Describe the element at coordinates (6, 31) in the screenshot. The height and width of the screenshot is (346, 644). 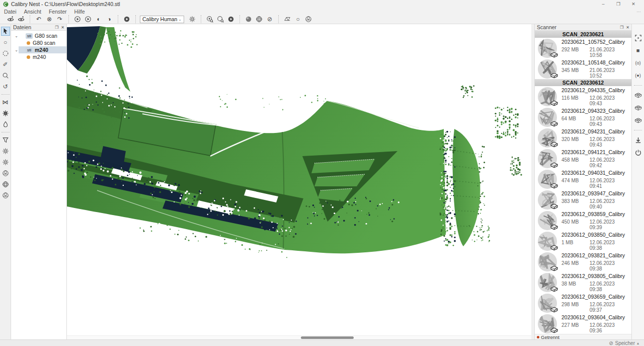
I see `select-pointer-icon` at that location.